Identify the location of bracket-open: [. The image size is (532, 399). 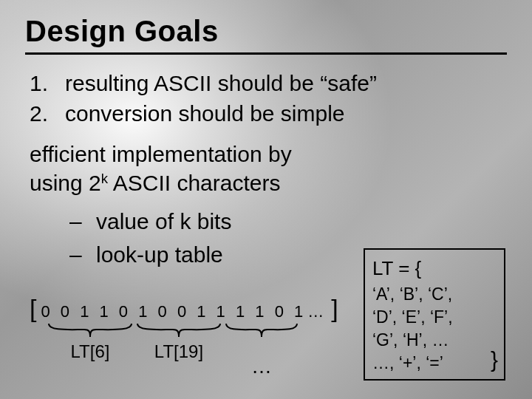
(33, 309).